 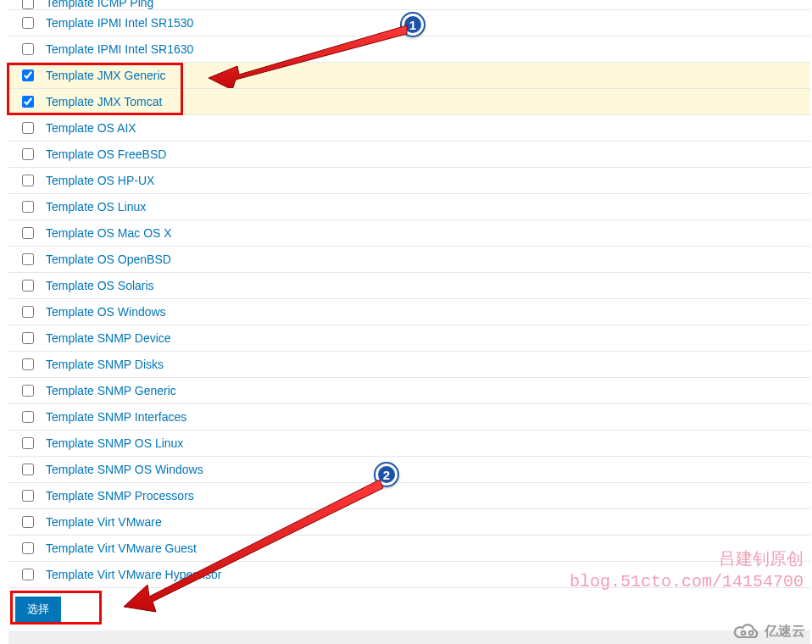 What do you see at coordinates (125, 469) in the screenshot?
I see `template-link: Template SNMP OS Windows` at bounding box center [125, 469].